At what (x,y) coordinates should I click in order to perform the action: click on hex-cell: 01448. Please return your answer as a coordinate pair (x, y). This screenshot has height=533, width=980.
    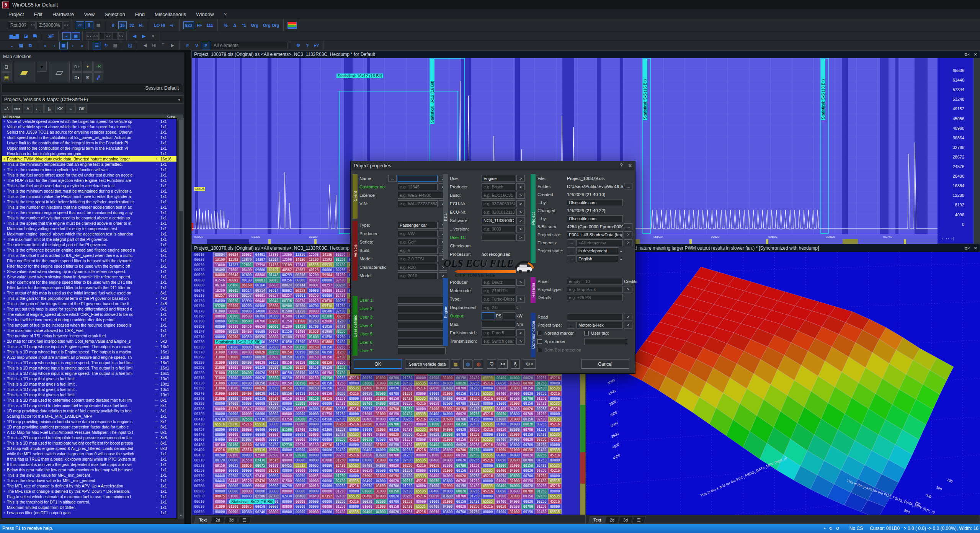
    Looking at the image, I should click on (273, 275).